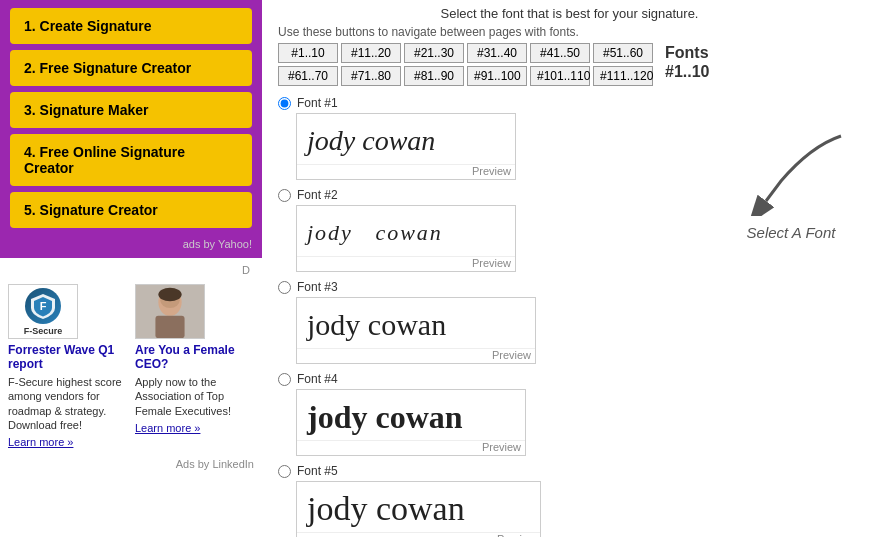 The height and width of the screenshot is (537, 877). I want to click on nav-signature-maker: 3. Signature Maker, so click(131, 110).